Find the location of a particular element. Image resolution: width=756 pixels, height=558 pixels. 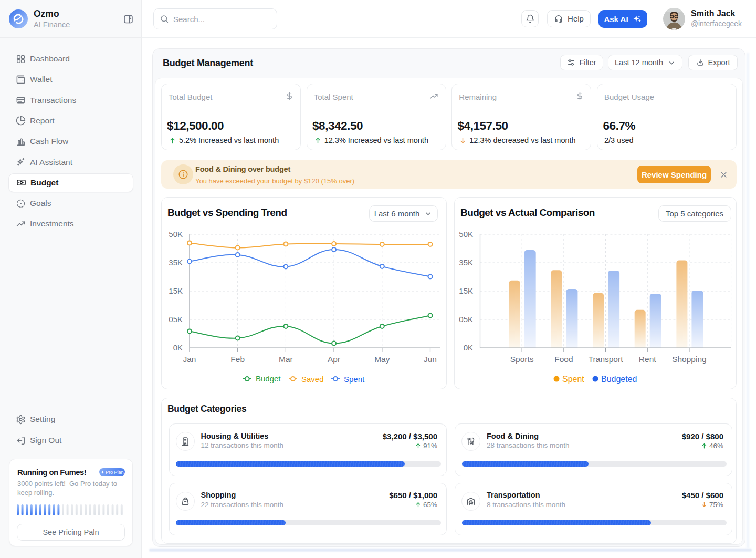

svg-text: Saved is located at coordinates (313, 379).